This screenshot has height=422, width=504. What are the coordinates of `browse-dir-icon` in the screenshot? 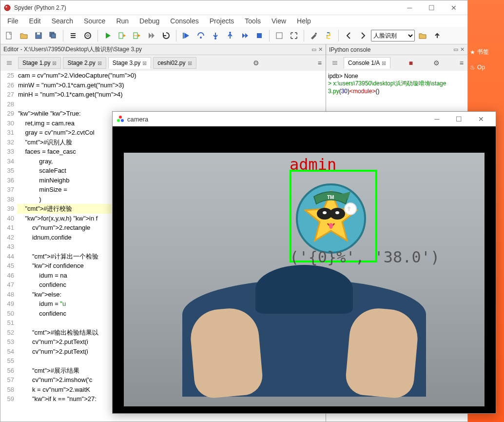 It's located at (423, 36).